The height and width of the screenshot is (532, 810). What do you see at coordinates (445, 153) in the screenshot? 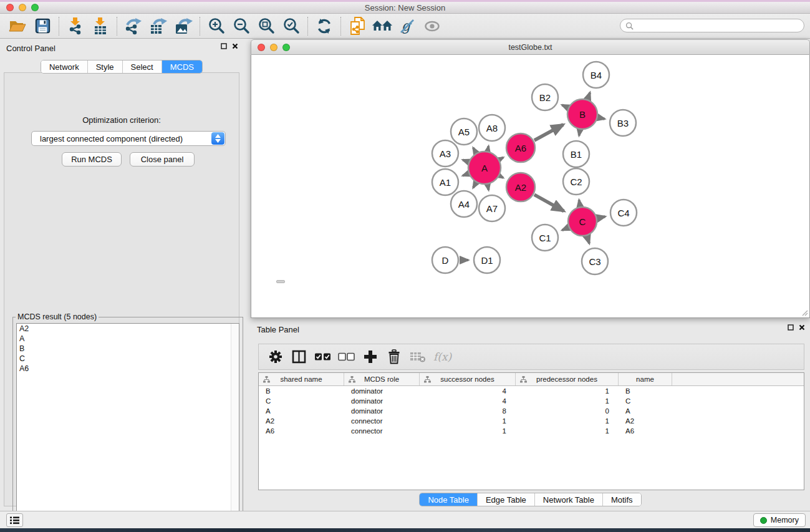
I see `graph-node-A3: A3` at bounding box center [445, 153].